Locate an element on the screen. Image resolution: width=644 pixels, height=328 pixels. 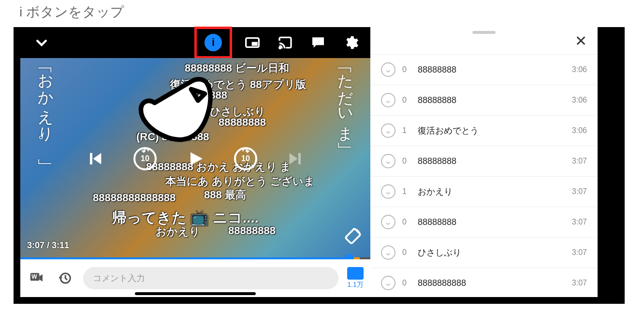
comment-text: ひさしぶり is located at coordinates (491, 253).